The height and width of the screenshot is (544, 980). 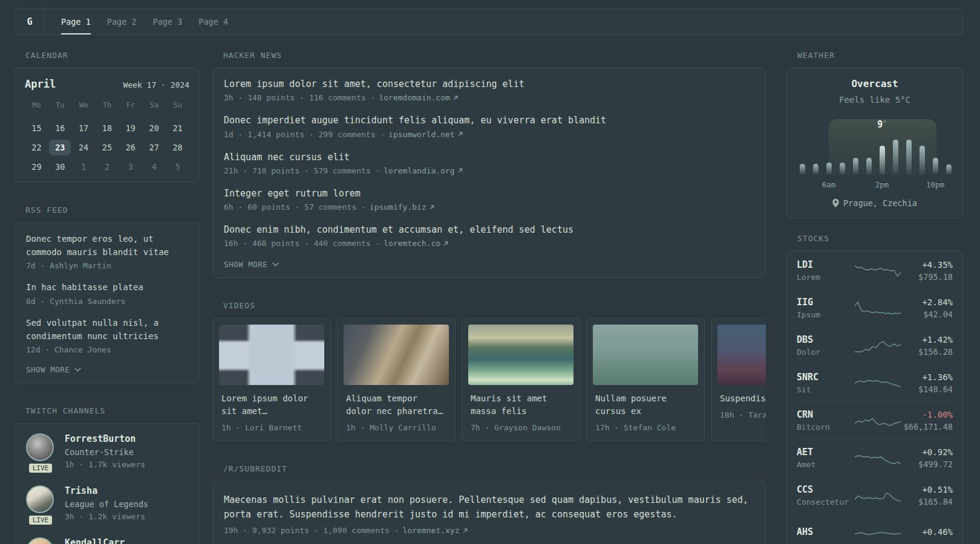 What do you see at coordinates (489, 230) in the screenshot?
I see `hn-item-title: Donec enim nibh, condimentum et accumsan…` at bounding box center [489, 230].